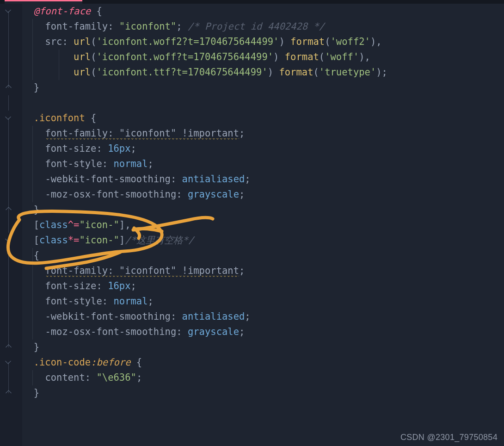 This screenshot has width=504, height=446. I want to click on editor-gutter, so click(11, 225).